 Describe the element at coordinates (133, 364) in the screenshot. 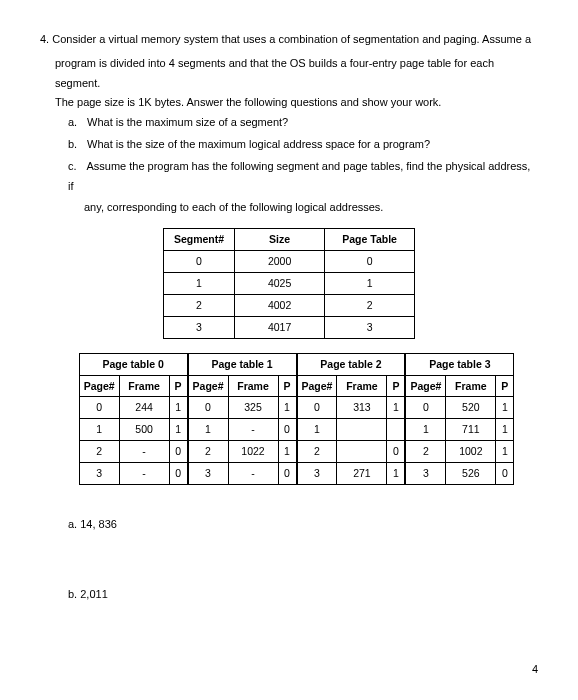

I see `pt-title: Page table 0` at that location.